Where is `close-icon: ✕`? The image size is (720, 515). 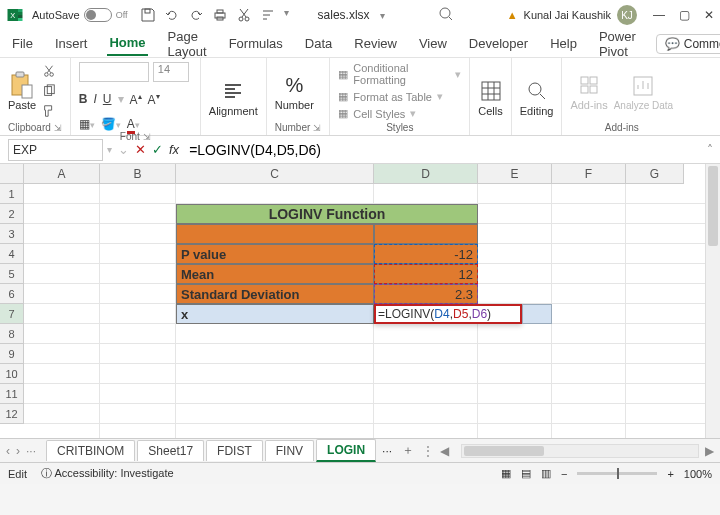 close-icon: ✕ is located at coordinates (709, 15).